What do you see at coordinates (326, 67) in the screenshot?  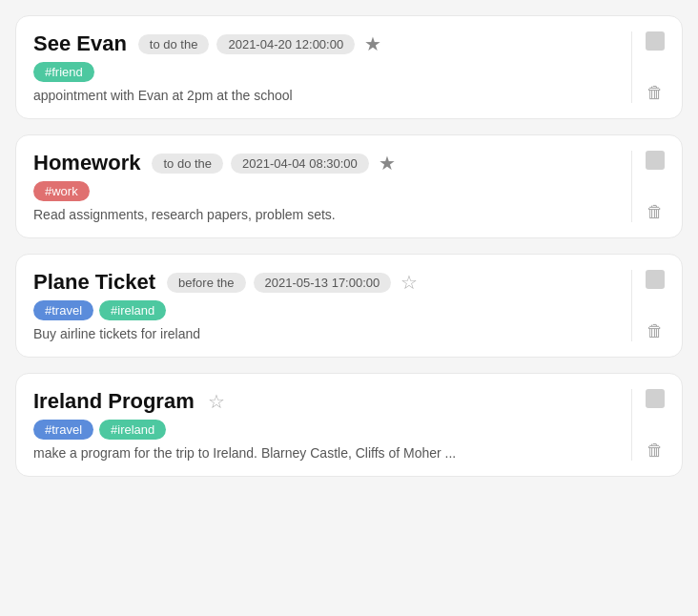 I see `task-main-1: See Evanto do the2021-04-20 12:00:00★#fr…` at bounding box center [326, 67].